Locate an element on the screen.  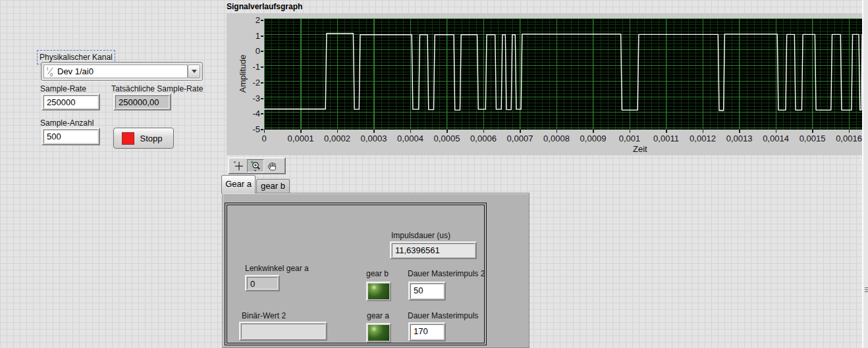
gear-a-led-label: gear a is located at coordinates (378, 316).